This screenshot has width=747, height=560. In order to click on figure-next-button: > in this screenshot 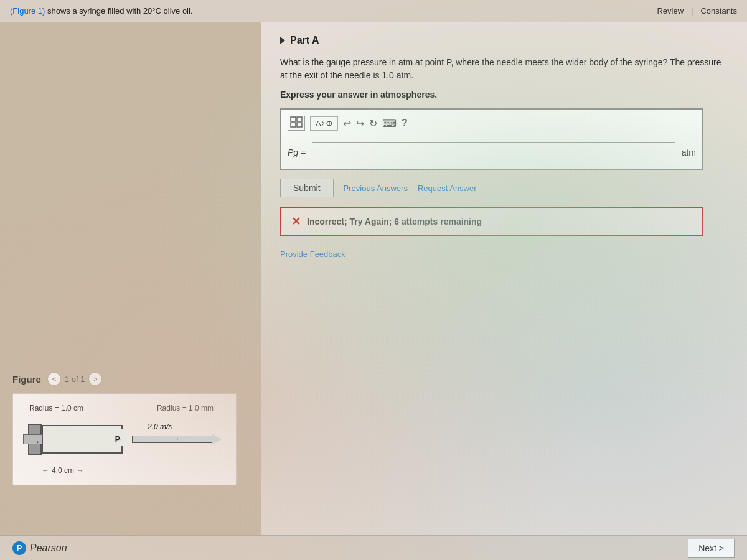, I will do `click(95, 379)`.